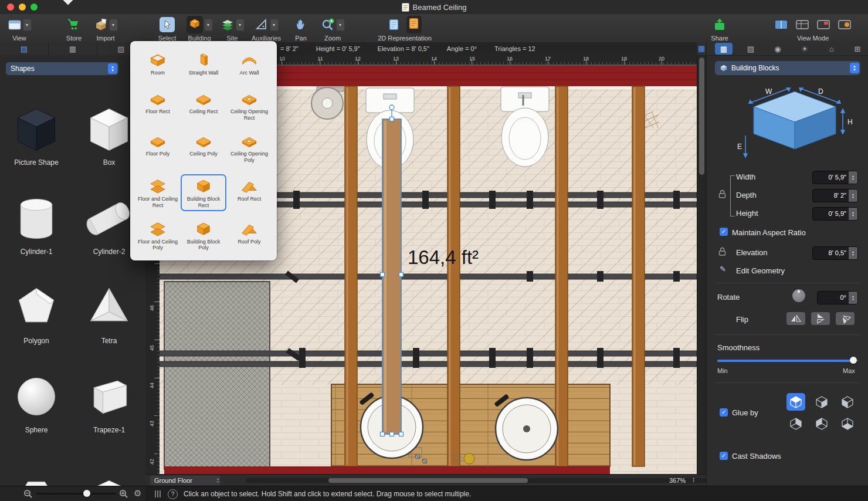 The image size is (868, 501). Describe the element at coordinates (822, 424) in the screenshot. I see `glue-face-bottom-right-button` at that location.